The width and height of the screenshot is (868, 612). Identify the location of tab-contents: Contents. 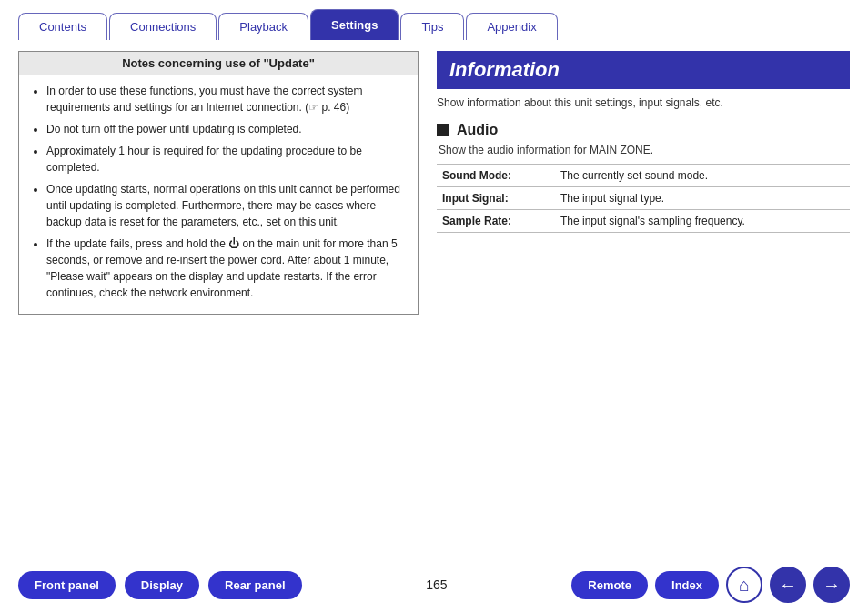
(63, 26).